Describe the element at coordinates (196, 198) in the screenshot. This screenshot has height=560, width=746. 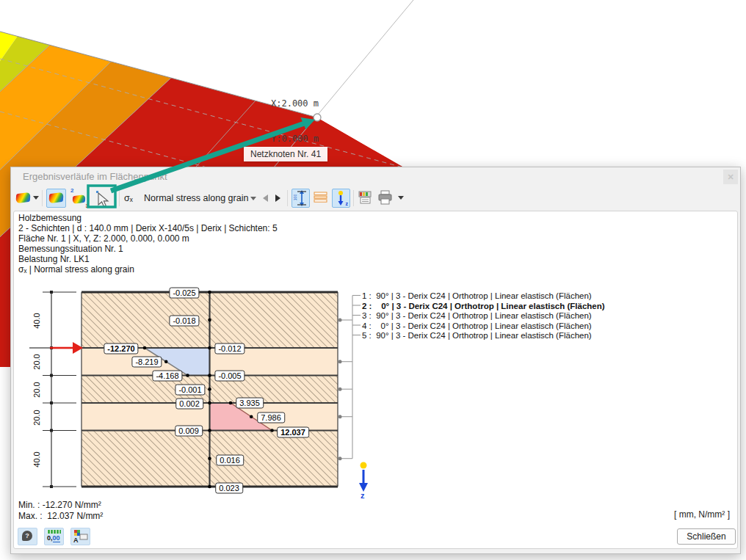
I see `result-type-value: Normal stress along grain` at that location.